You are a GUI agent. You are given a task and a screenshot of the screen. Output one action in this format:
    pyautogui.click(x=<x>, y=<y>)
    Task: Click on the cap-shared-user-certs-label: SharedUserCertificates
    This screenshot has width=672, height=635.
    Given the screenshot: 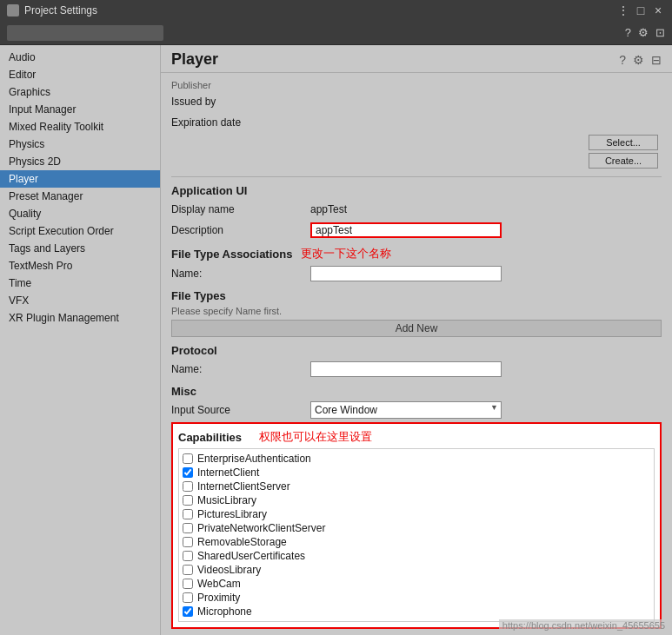 What is the action you would take?
    pyautogui.click(x=251, y=556)
    